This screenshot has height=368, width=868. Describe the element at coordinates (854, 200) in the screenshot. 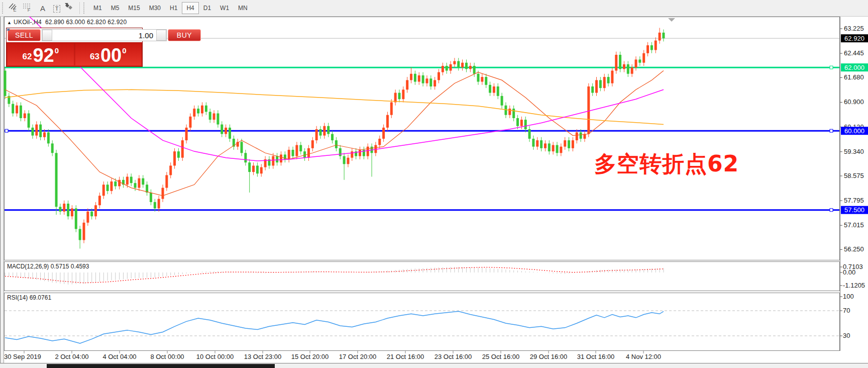

I see `svg-text: 57.795` at that location.